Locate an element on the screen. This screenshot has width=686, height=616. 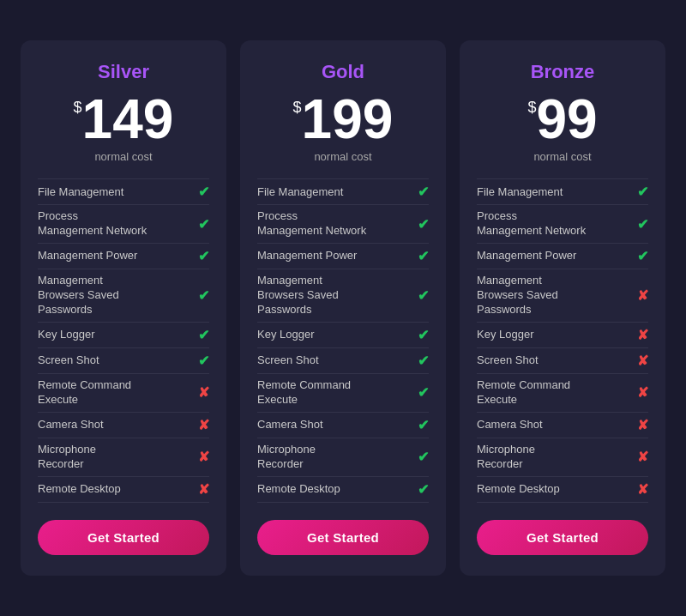
price-amount-bronze: 99 is located at coordinates (566, 119).